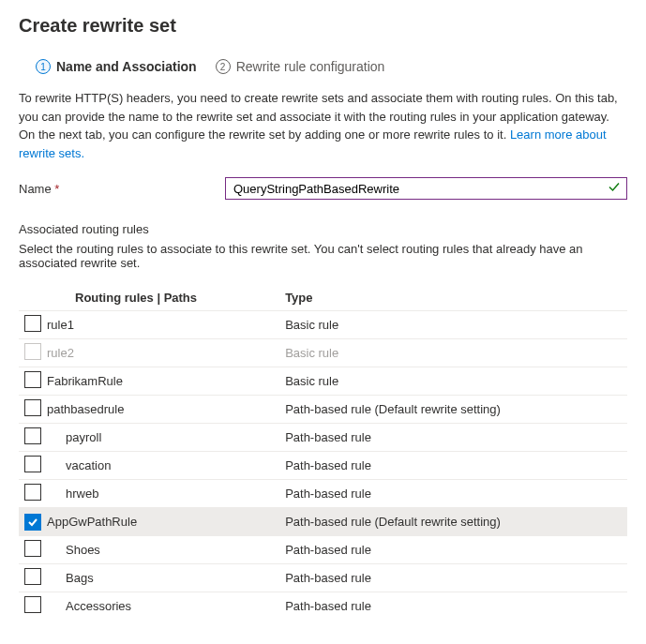 The height and width of the screenshot is (644, 646). I want to click on table-row: rule2Basic rule, so click(323, 353).